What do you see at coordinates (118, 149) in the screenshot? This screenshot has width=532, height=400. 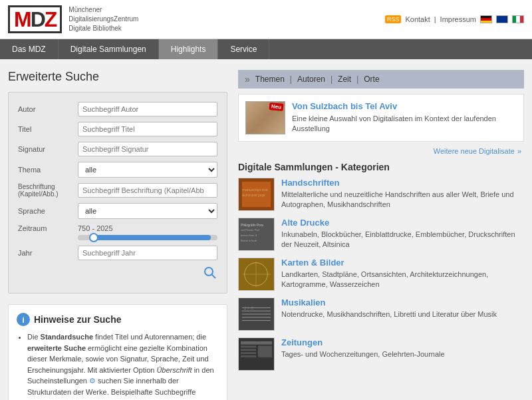 I see `signatur-row: Signatur` at bounding box center [118, 149].